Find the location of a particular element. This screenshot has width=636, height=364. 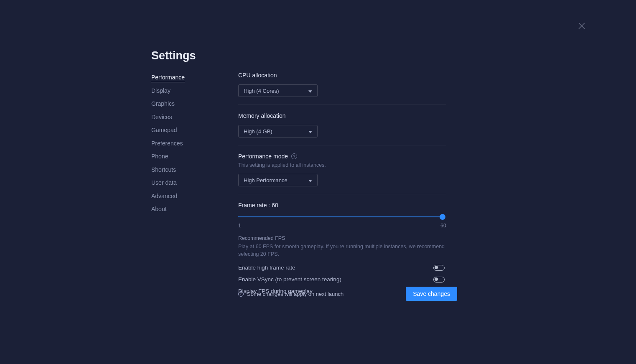

slider-track-line is located at coordinates (341, 217).